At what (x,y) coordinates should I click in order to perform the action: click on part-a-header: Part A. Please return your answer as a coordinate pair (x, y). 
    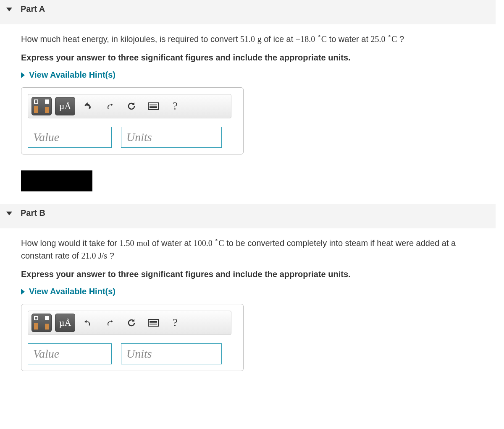
    Looking at the image, I should click on (248, 12).